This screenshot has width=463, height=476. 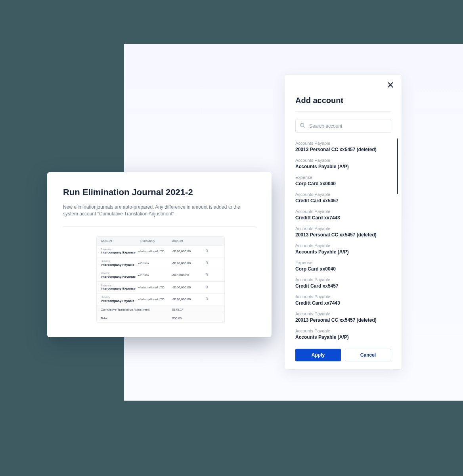 What do you see at coordinates (136, 309) in the screenshot?
I see `summary-label: Cumulative Translation Adjustment` at bounding box center [136, 309].